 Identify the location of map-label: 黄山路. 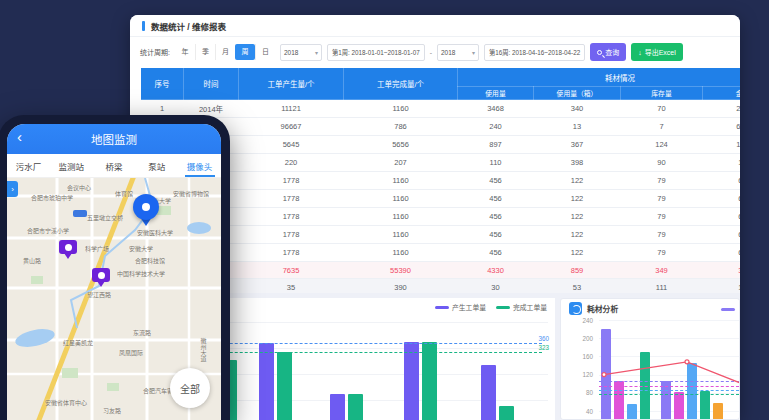
(32, 260).